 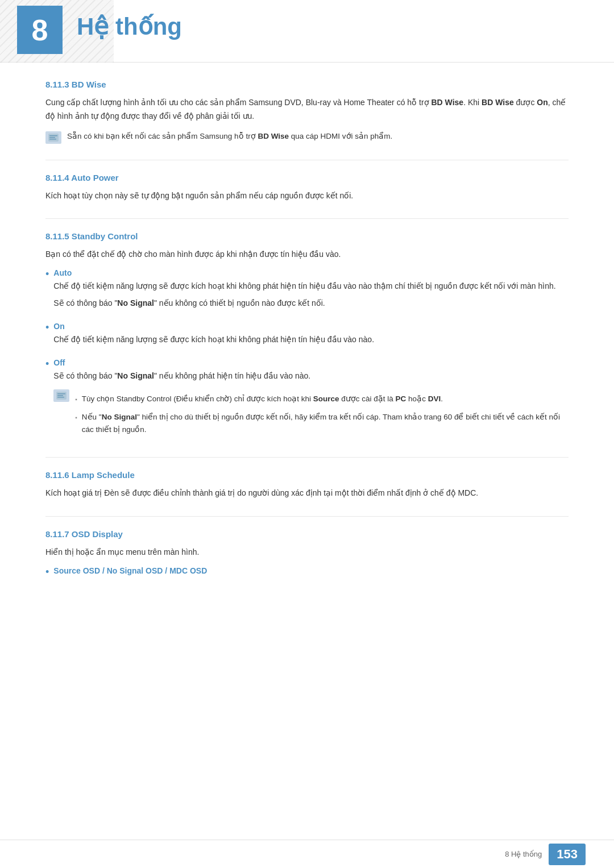 What do you see at coordinates (523, 854) in the screenshot?
I see `footer-text: 8 Hệ thống` at bounding box center [523, 854].